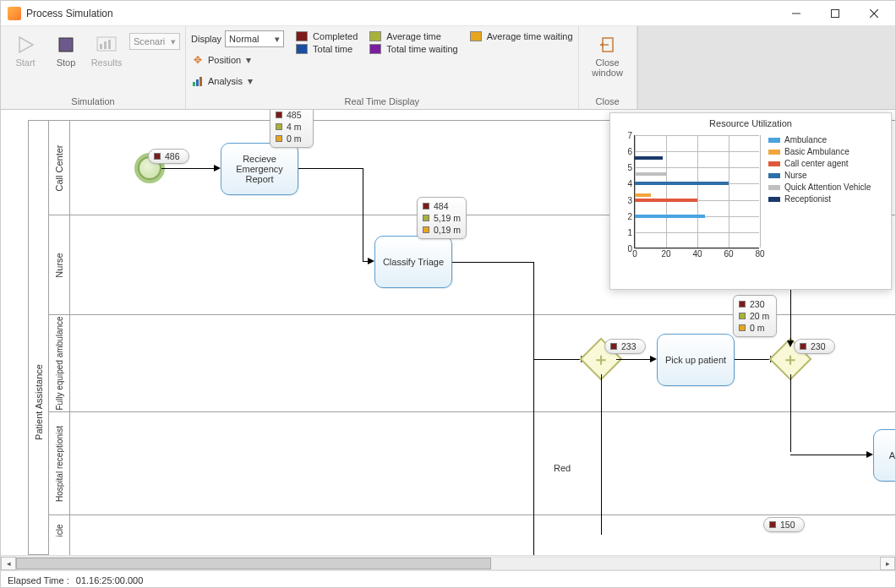  I want to click on flow-label-red: Red, so click(562, 468).